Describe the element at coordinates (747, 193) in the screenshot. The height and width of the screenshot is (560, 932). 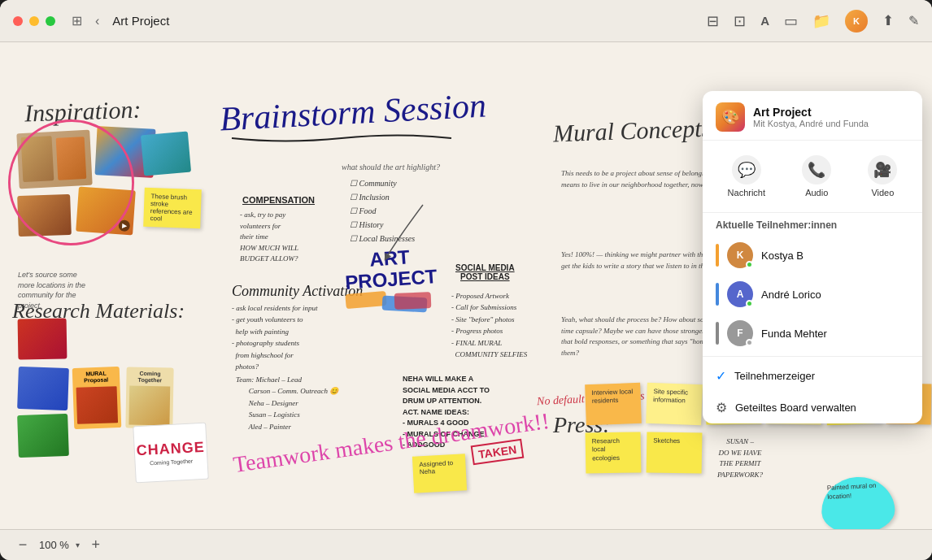
I see `message-label: Nachricht` at that location.